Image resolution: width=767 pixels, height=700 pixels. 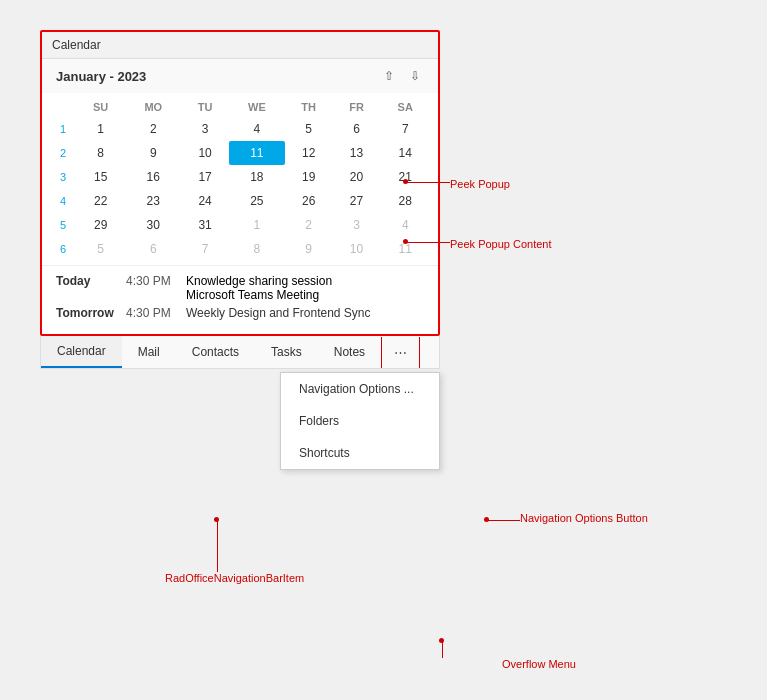 I want to click on nav-item-calendar: Calendar, so click(x=82, y=352).